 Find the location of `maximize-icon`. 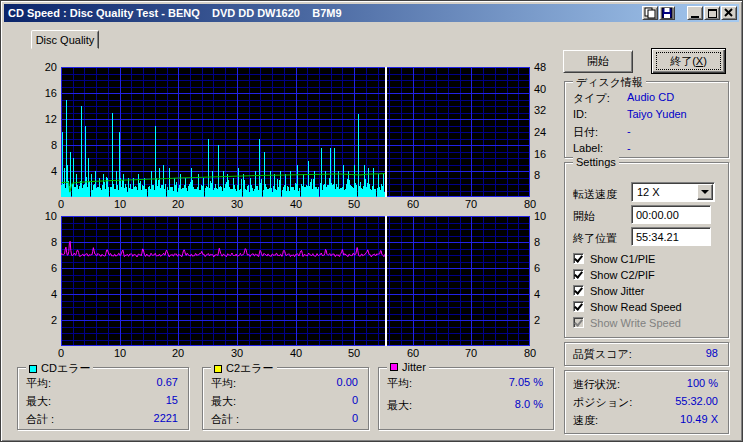

maximize-icon is located at coordinates (712, 14).